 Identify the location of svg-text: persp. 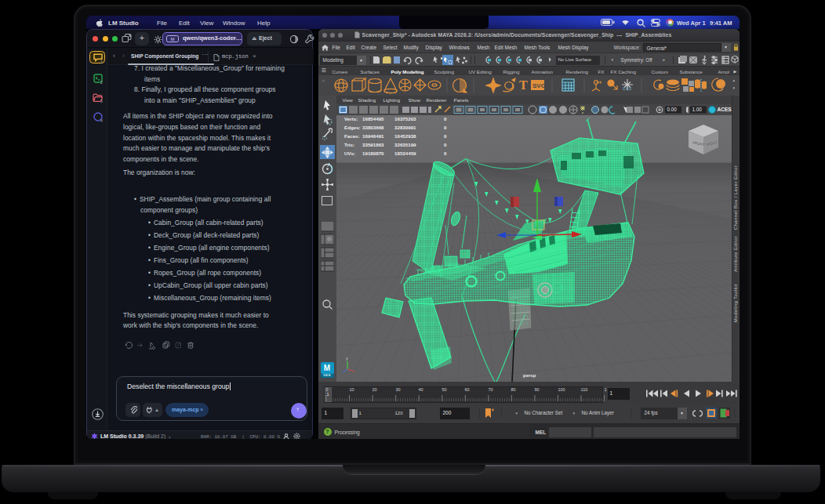
(530, 375).